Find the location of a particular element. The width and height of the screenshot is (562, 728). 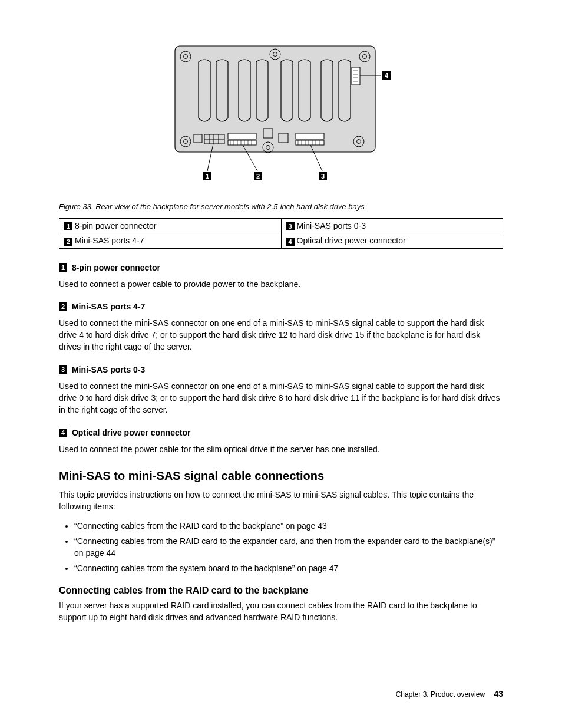

cell-2: 2Mini-SAS ports 4-7 is located at coordinates (171, 241).